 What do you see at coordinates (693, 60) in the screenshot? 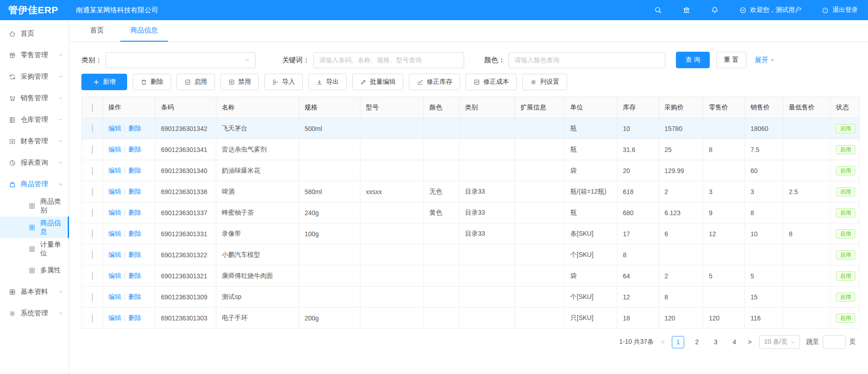
I see `search-button: 查询` at bounding box center [693, 60].